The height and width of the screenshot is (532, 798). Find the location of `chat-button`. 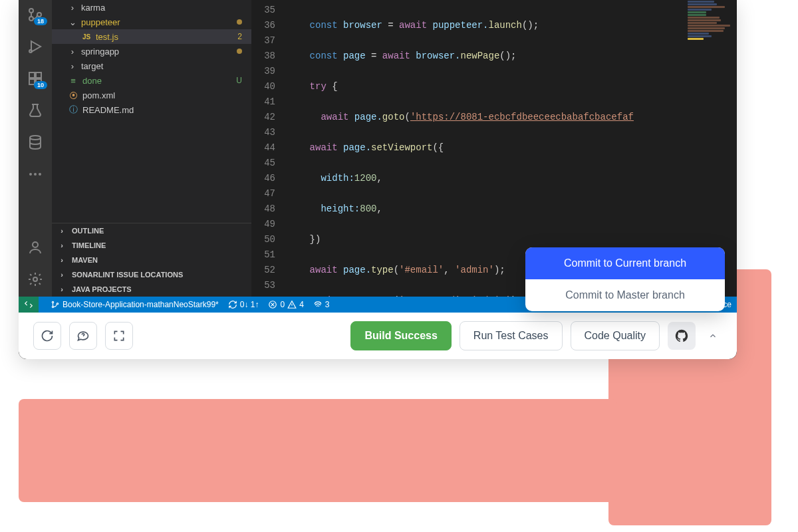

chat-button is located at coordinates (83, 336).